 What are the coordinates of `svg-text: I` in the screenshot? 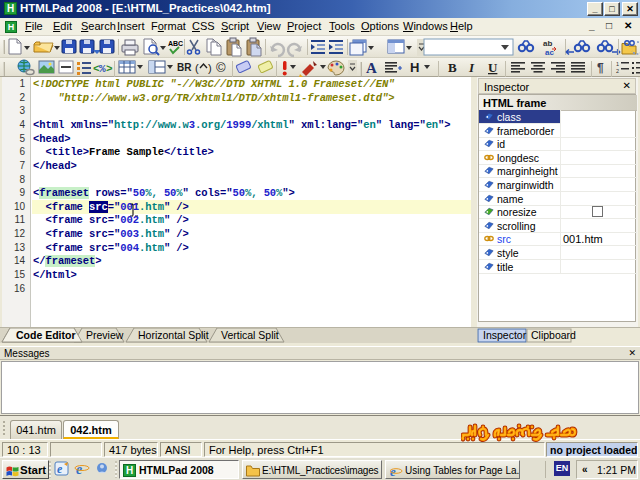 It's located at (472, 68).